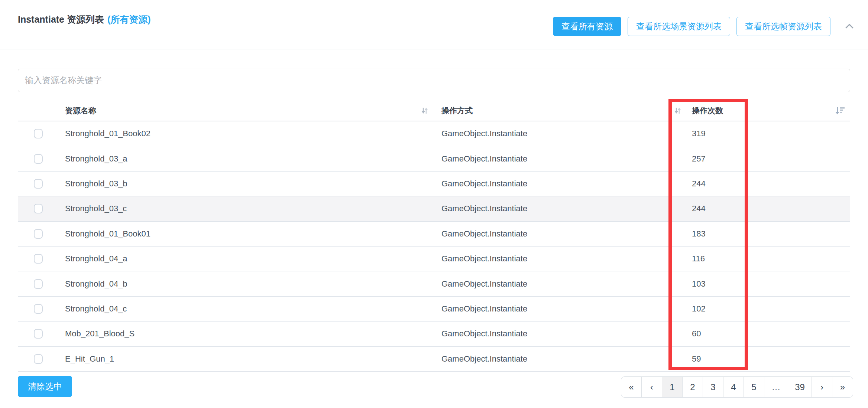 Image resolution: width=868 pixels, height=408 pixels. I want to click on resource-name-cell: Stronghold_03_a, so click(246, 159).